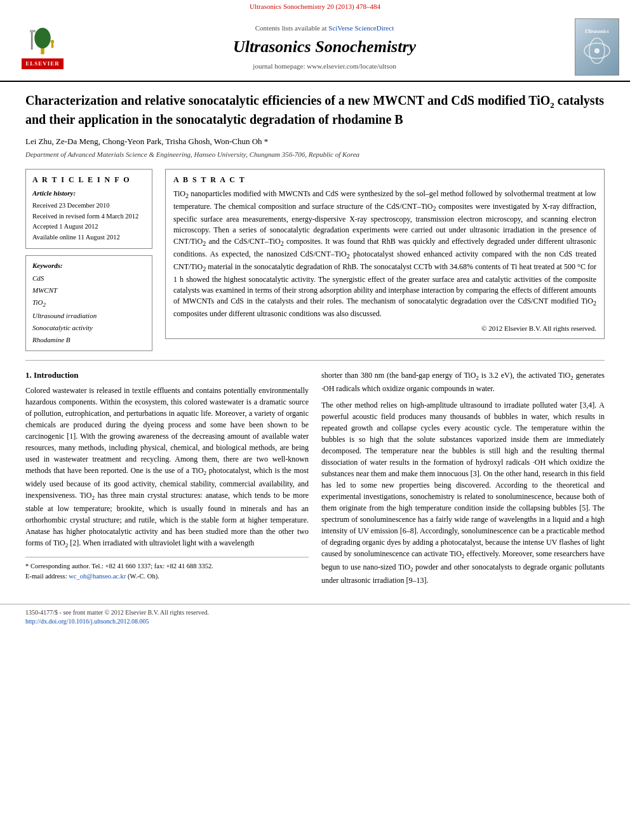 The image size is (630, 840). What do you see at coordinates (315, 6) in the screenshot?
I see `journal-reference-bar: Ultrasonics Sonochemistry 20 (2013) 478–…` at bounding box center [315, 6].